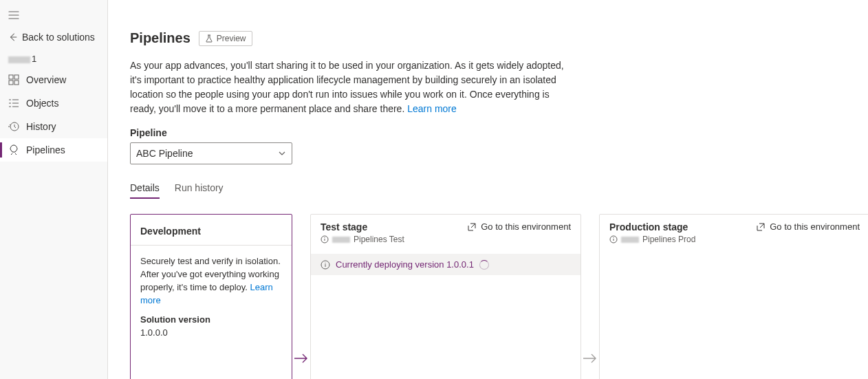 Image resolution: width=868 pixels, height=379 pixels. What do you see at coordinates (54, 103) in the screenshot?
I see `sidebar-item-objects: Objects` at bounding box center [54, 103].